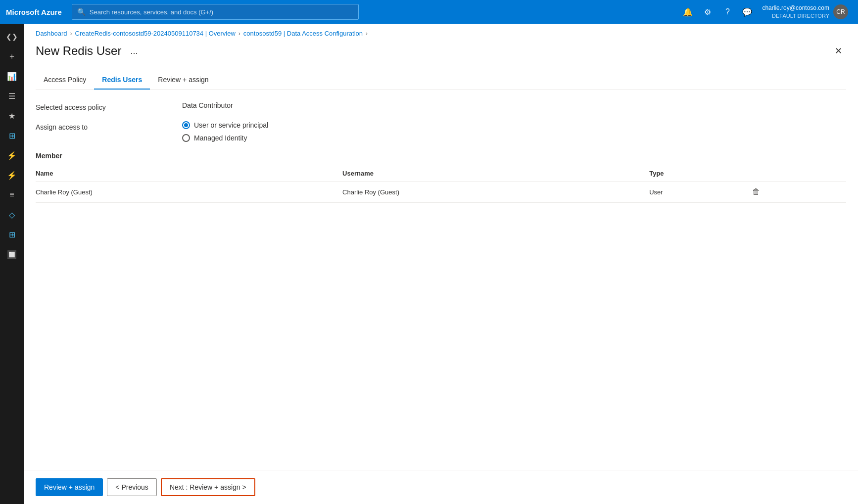  Describe the element at coordinates (798, 192) in the screenshot. I see `cell-delete: 🗑` at that location.